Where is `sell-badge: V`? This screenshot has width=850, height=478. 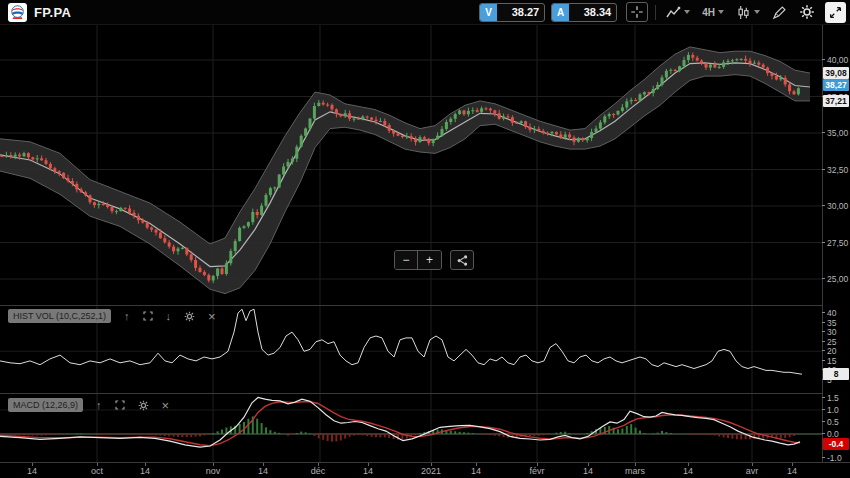 sell-badge: V is located at coordinates (488, 12).